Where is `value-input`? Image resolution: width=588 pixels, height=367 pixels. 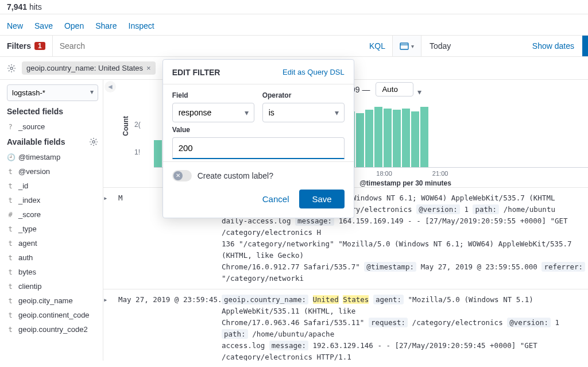 value-input is located at coordinates (258, 148).